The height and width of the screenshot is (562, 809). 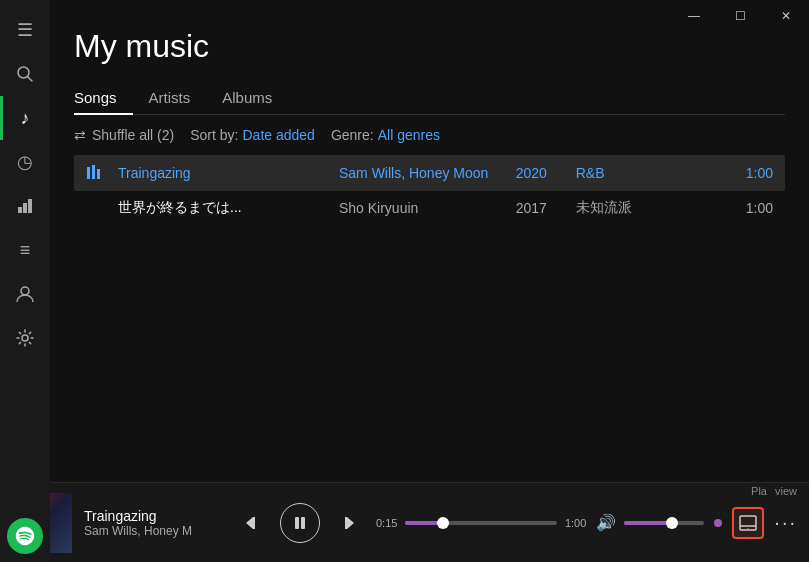 I want to click on volume-icon: 🔊, so click(x=606, y=522).